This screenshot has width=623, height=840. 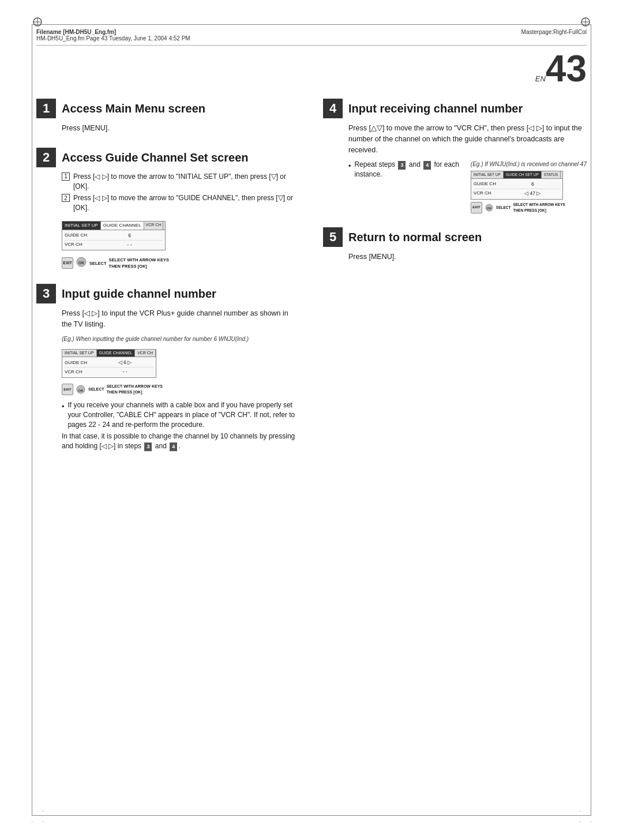 I want to click on step-5-body: Press [MENU]., so click(x=467, y=257).